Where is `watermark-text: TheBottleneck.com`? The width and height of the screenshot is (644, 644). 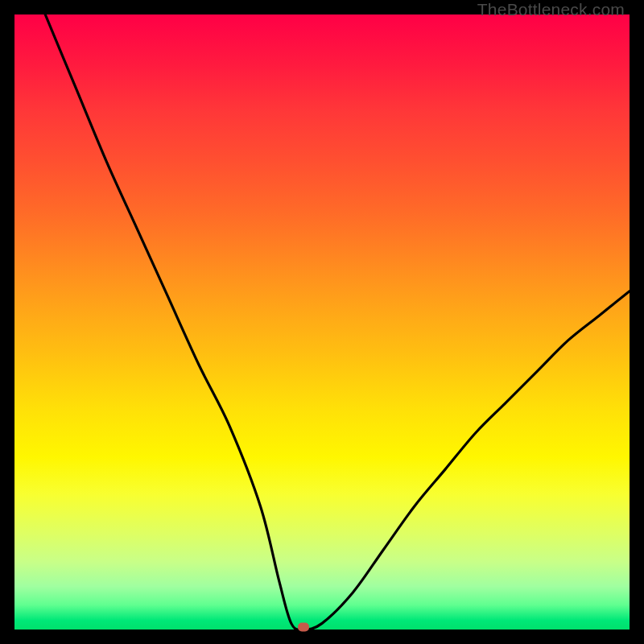 watermark-text: TheBottleneck.com is located at coordinates (551, 10).